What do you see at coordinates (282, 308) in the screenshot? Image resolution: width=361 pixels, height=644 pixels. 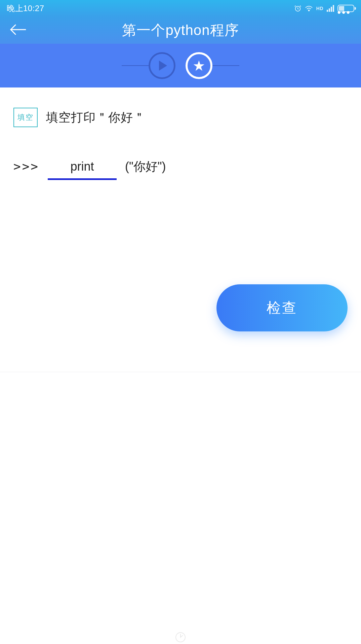 I see `check-button: 检查` at bounding box center [282, 308].